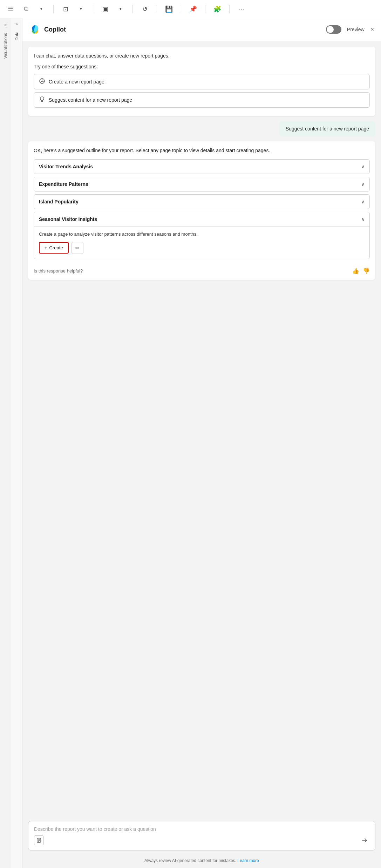 This screenshot has width=381, height=868. I want to click on seasonal-actions: + Create ✏, so click(202, 248).